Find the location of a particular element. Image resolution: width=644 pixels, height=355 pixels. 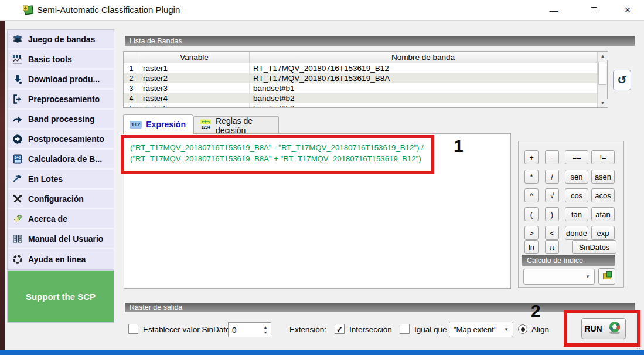

intersection-checkbox: ✓ is located at coordinates (340, 329).